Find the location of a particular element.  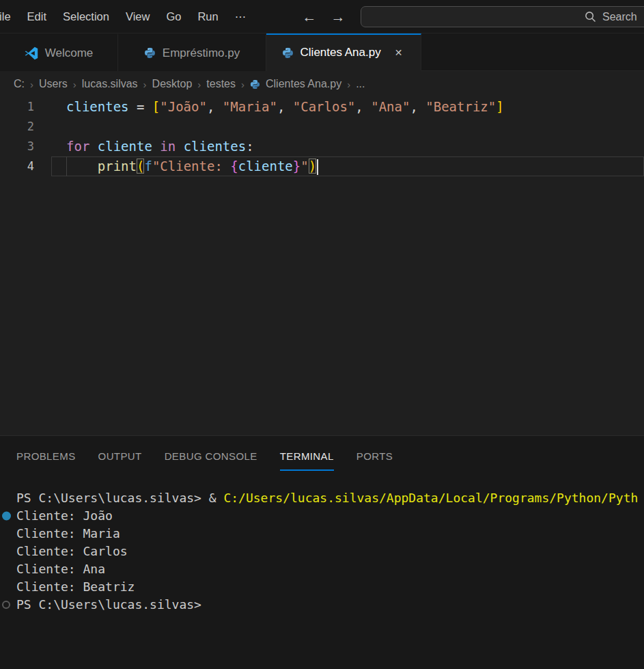

panel-tab-problems: PROBLEMS is located at coordinates (46, 456).